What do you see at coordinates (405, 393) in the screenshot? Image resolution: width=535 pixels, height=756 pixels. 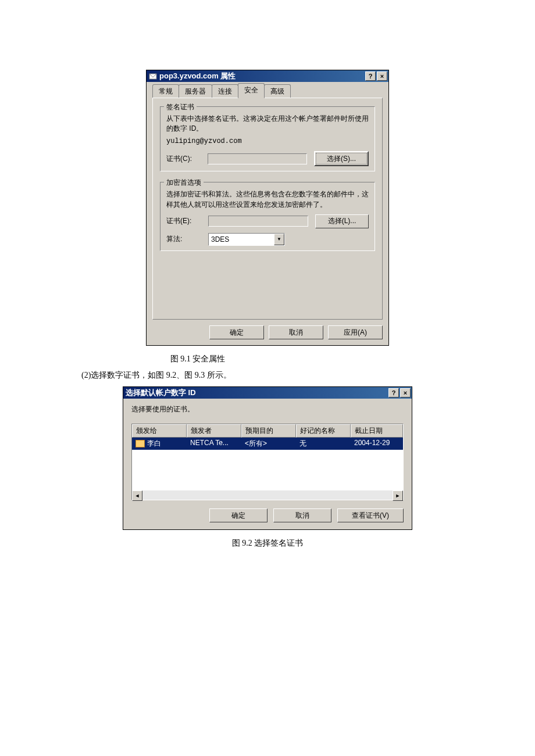 I see `close-button-2: ×` at bounding box center [405, 393].